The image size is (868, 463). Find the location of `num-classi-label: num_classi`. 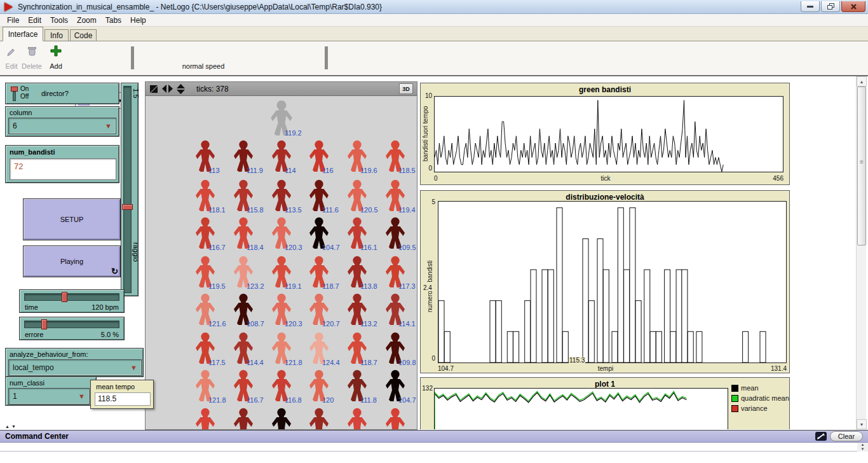

num-classi-label: num_classi is located at coordinates (27, 383).